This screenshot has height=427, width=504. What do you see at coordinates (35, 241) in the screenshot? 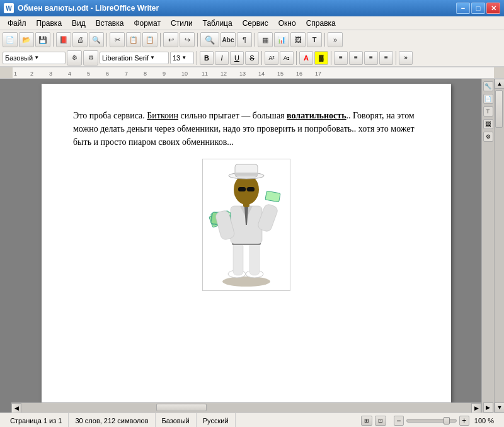
I see `page-left-gray` at bounding box center [35, 241].